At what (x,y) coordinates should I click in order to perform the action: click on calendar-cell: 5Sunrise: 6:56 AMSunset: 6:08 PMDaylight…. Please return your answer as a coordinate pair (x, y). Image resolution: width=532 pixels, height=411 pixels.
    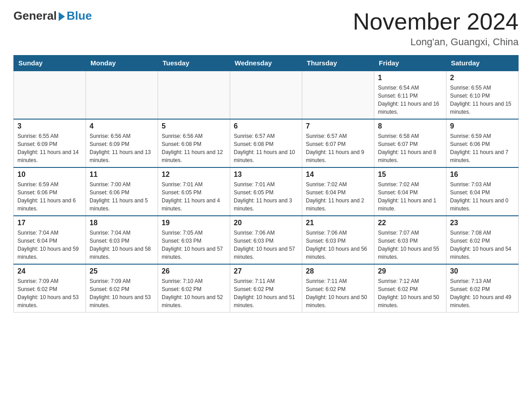
    Looking at the image, I should click on (194, 143).